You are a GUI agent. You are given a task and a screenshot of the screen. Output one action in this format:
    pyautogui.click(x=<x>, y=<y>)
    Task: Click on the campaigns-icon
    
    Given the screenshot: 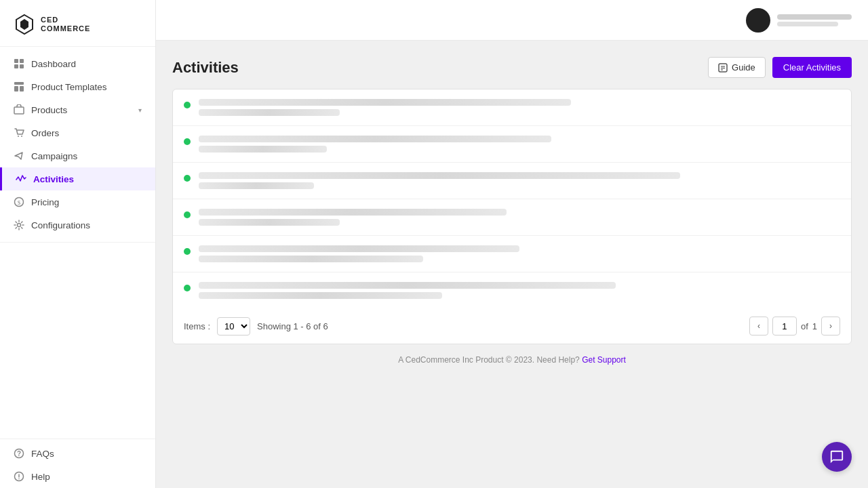 What is the action you would take?
    pyautogui.click(x=19, y=156)
    